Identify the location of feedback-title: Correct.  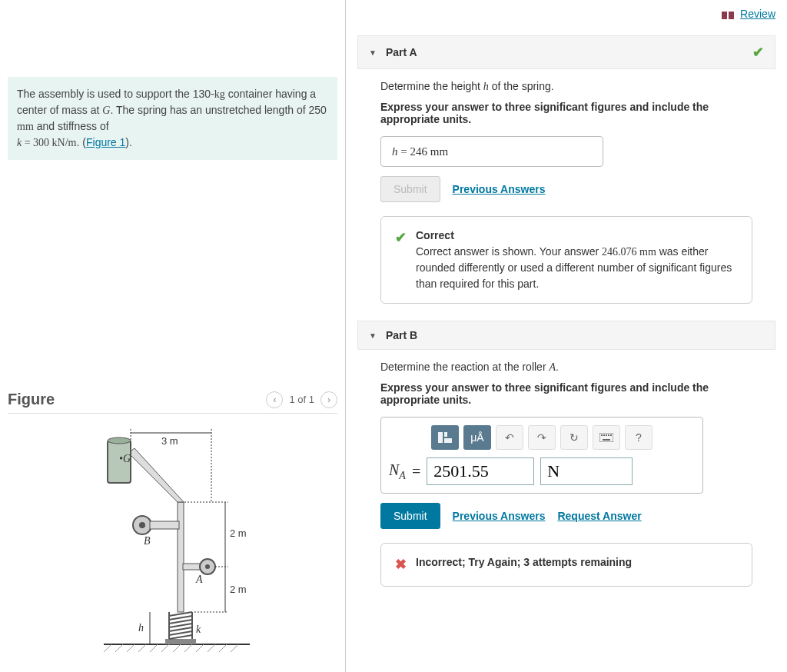
(576, 235).